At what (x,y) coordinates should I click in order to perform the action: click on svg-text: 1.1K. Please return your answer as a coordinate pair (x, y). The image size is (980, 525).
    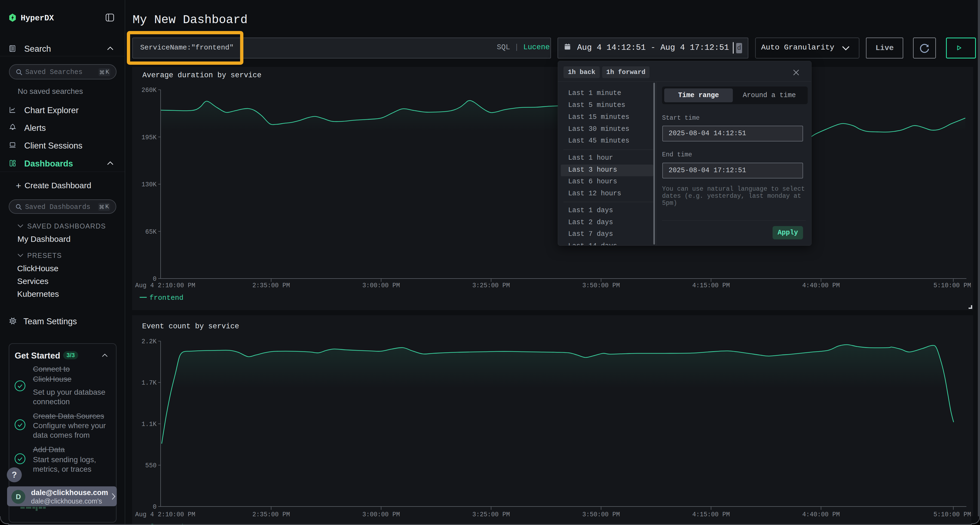
    Looking at the image, I should click on (149, 424).